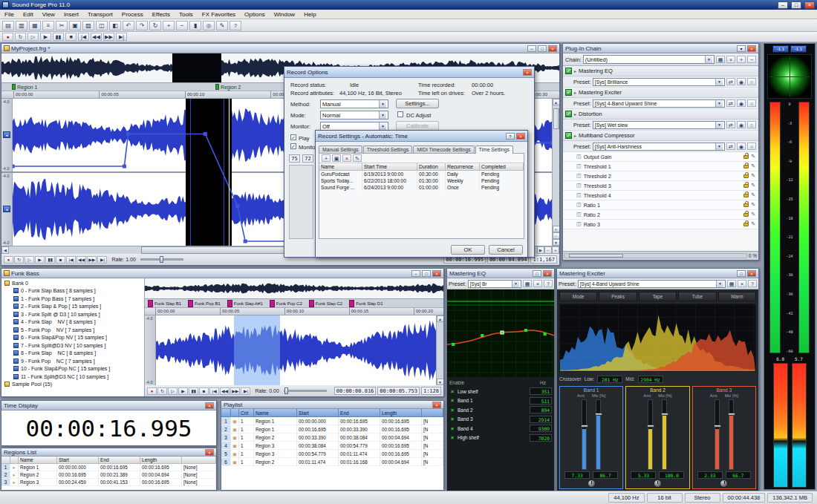 This screenshot has height=504, width=817. Describe the element at coordinates (443, 149) in the screenshot. I see `tab-midi-timecode-settings: MIDI Timecode Settings` at that location.